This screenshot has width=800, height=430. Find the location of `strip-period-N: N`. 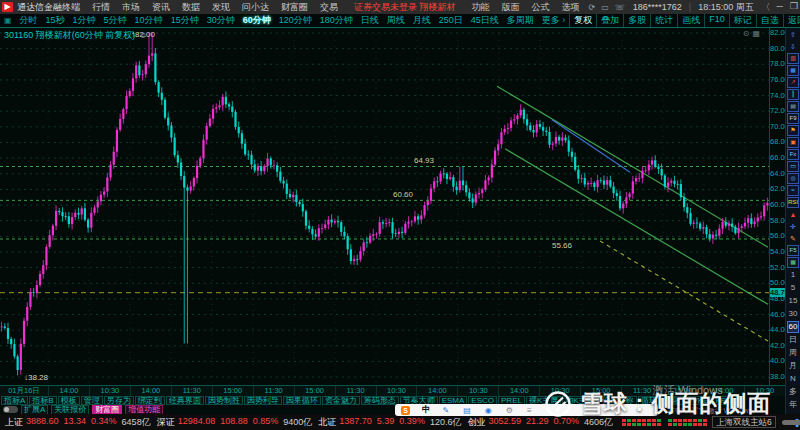

strip-period-N: N is located at coordinates (793, 379).